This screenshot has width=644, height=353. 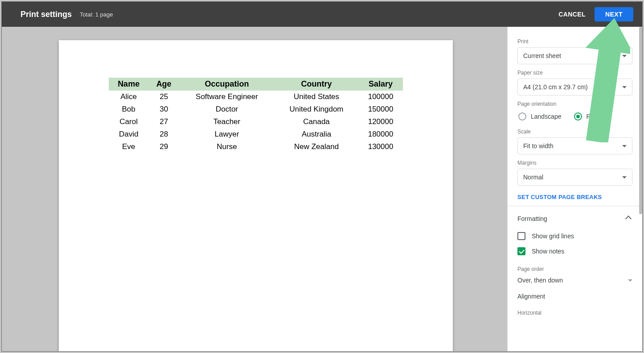 I want to click on table-cell: United States, so click(x=316, y=97).